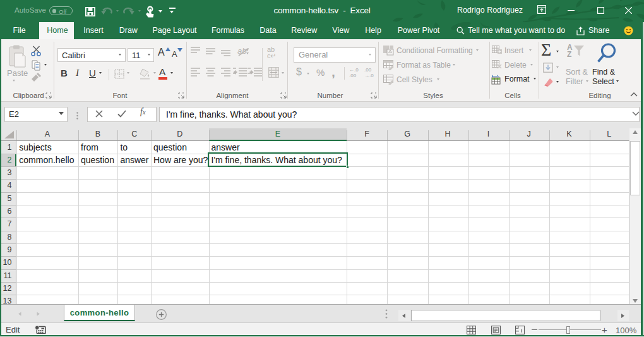 The height and width of the screenshot is (337, 644). I want to click on svg-text: c↵, so click(271, 56).